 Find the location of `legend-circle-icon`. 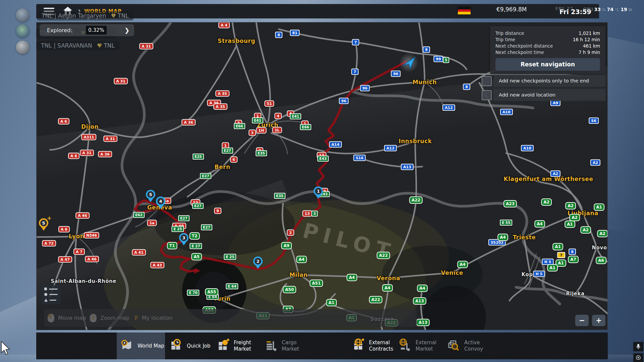

legend-circle-icon is located at coordinates (46, 294).